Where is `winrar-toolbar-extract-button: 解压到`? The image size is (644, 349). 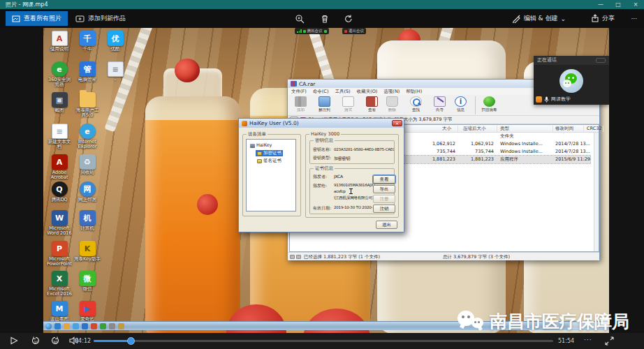
winrar-toolbar-extract-button: 解压到 is located at coordinates (324, 105).